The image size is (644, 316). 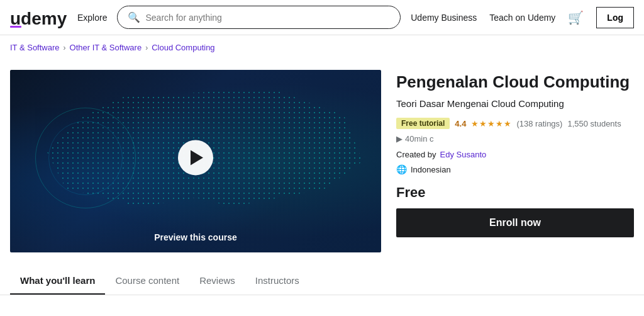 I want to click on rating-number: 4.4, so click(x=460, y=123).